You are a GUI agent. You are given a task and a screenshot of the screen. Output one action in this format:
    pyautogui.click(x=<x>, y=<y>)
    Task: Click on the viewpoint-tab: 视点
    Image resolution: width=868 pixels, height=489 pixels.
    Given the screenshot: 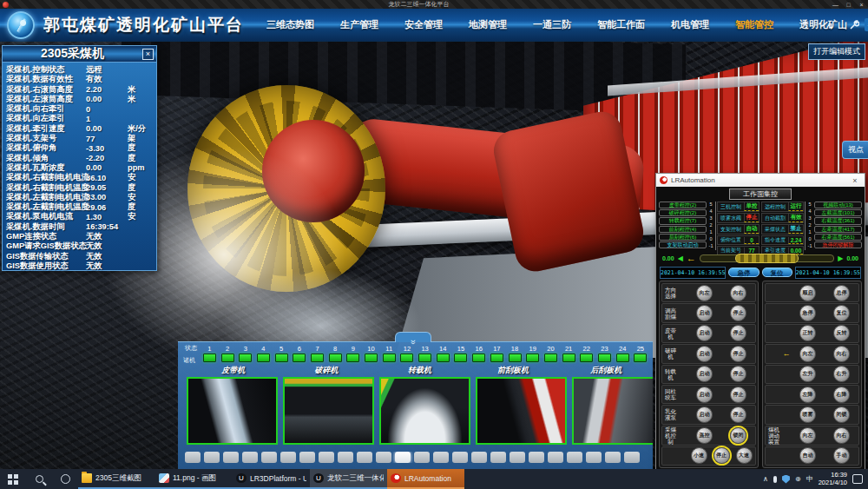 What is the action you would take?
    pyautogui.click(x=855, y=149)
    